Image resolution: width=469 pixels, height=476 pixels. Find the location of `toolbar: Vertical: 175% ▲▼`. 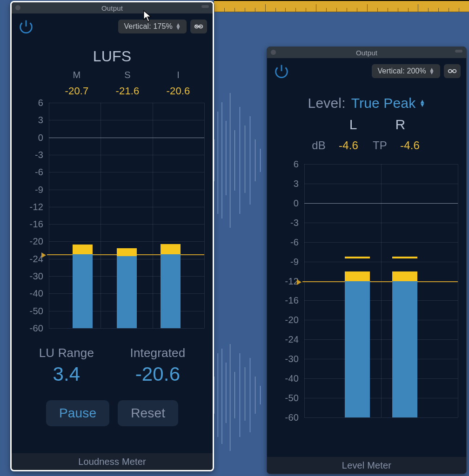

toolbar: Vertical: 175% ▲▼ is located at coordinates (112, 26).